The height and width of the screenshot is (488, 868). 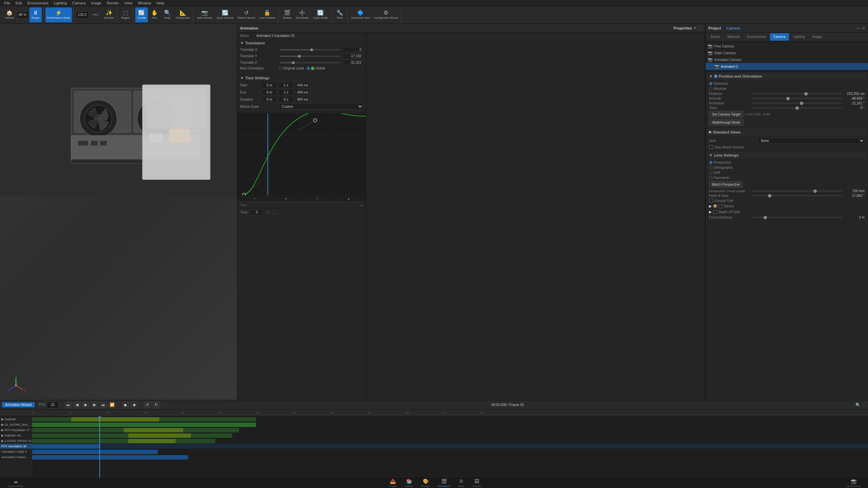 I want to click on clip-anim2-trans-blue, so click(x=110, y=458).